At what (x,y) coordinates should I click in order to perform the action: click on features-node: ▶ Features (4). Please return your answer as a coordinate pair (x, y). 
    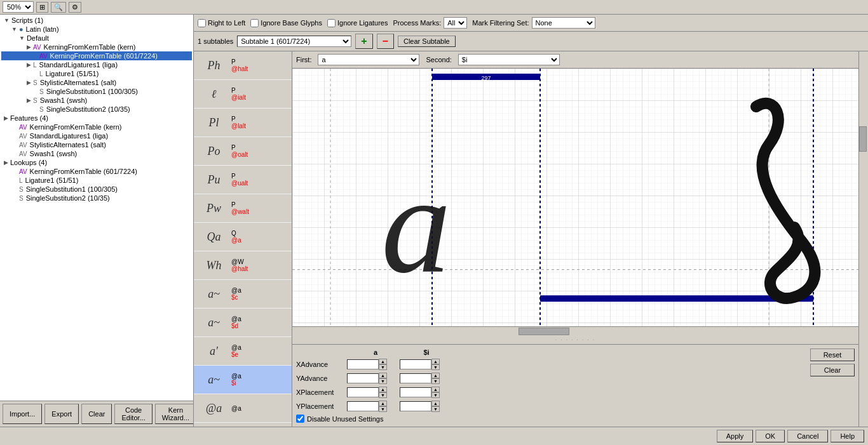
    Looking at the image, I should click on (97, 118).